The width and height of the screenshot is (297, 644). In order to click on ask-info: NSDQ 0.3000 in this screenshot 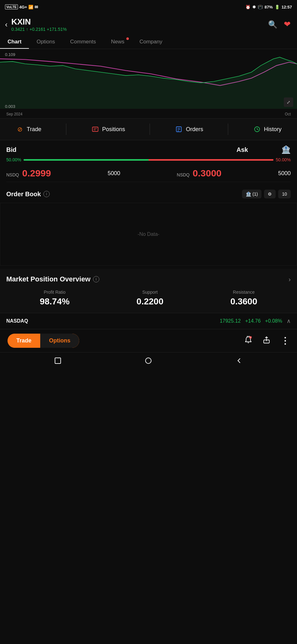, I will do `click(199, 173)`.